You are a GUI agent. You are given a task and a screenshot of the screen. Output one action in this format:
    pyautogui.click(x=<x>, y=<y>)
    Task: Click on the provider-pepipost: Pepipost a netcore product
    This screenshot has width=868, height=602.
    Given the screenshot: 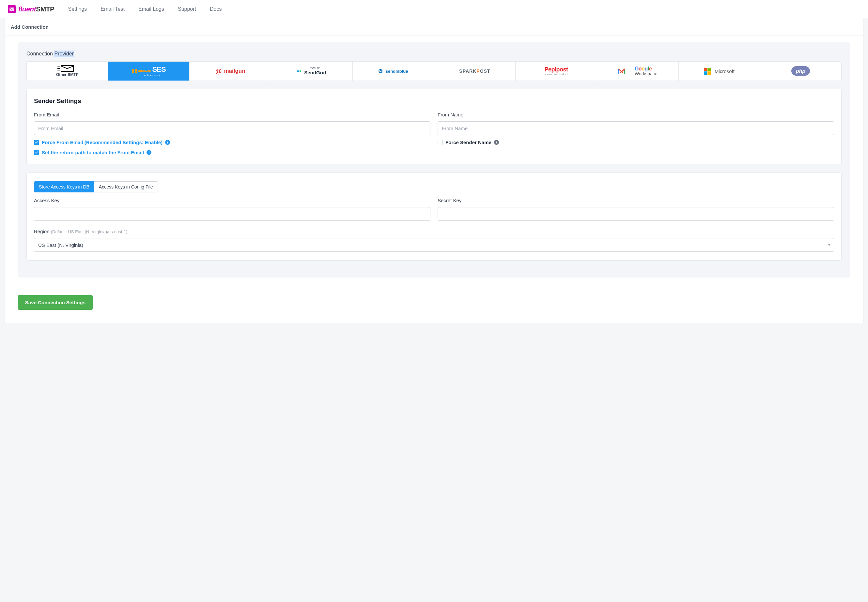 What is the action you would take?
    pyautogui.click(x=556, y=71)
    